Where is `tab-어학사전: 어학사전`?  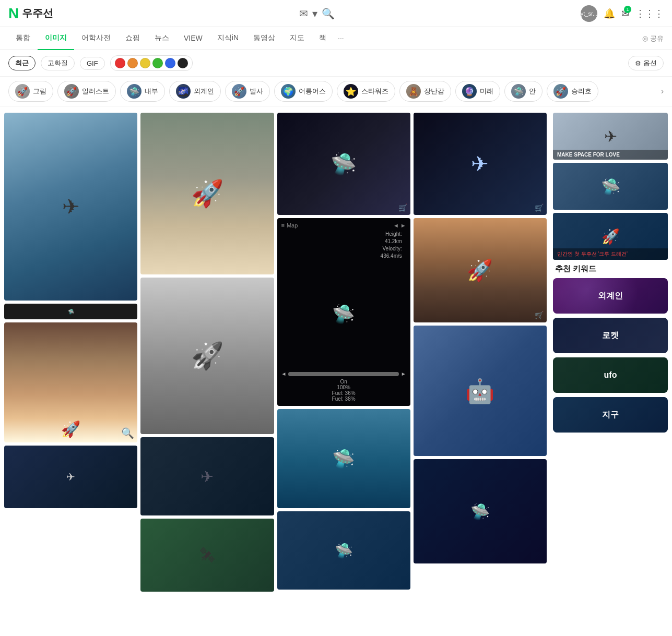
tab-어학사전: 어학사전 is located at coordinates (96, 39).